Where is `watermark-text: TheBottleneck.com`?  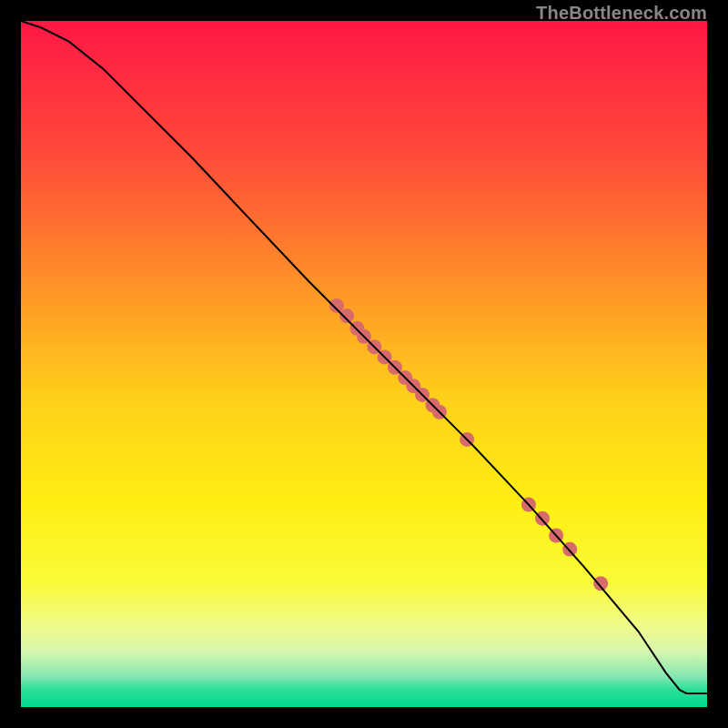
watermark-text: TheBottleneck.com is located at coordinates (622, 13).